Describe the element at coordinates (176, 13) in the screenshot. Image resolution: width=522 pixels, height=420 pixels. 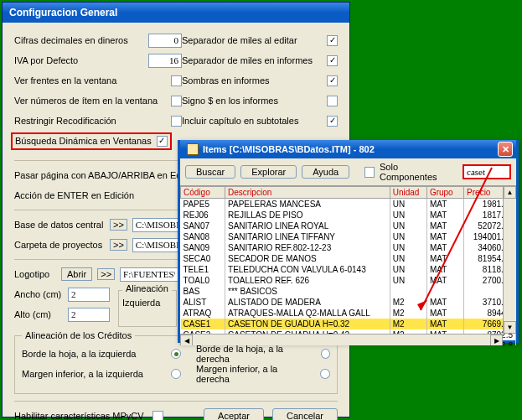
I see `config-titlebar: Configuracion General` at that location.